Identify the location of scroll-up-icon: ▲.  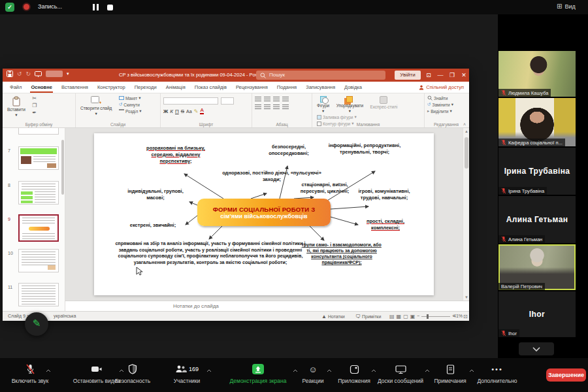
(466, 131).